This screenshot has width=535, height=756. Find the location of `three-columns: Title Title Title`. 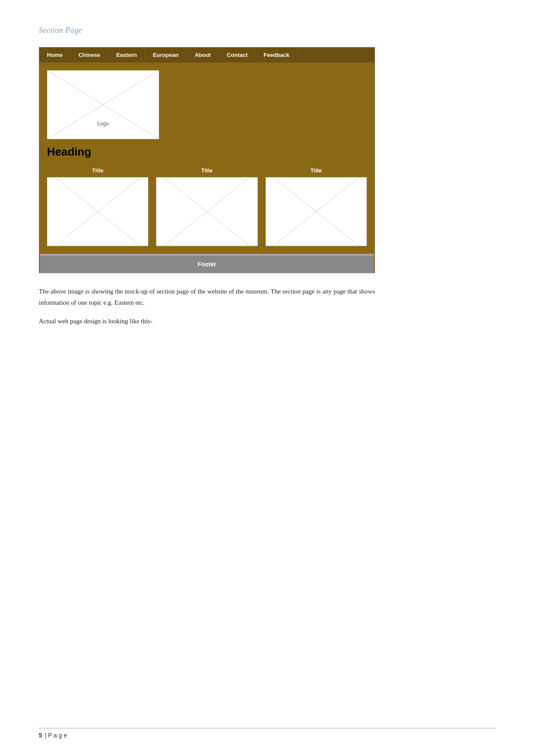

three-columns: Title Title Title is located at coordinates (207, 209).